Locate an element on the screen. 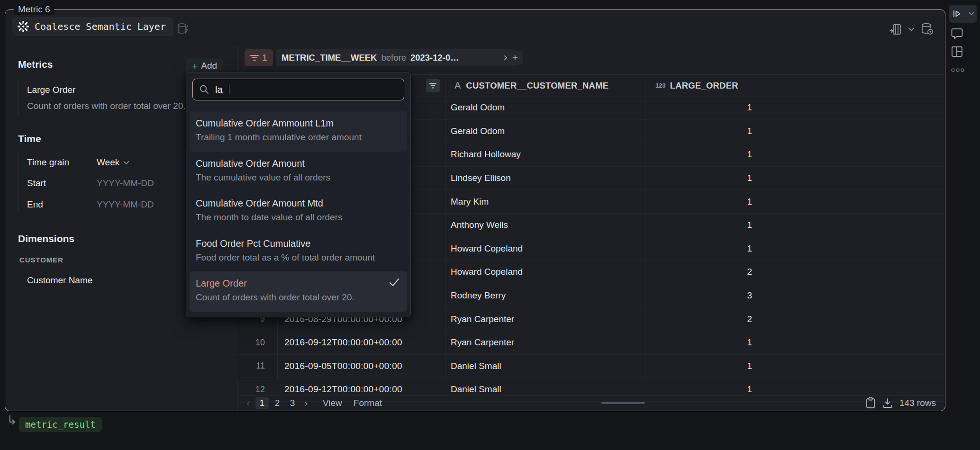 The width and height of the screenshot is (980, 450). filter-count-badge: 1 is located at coordinates (259, 58).